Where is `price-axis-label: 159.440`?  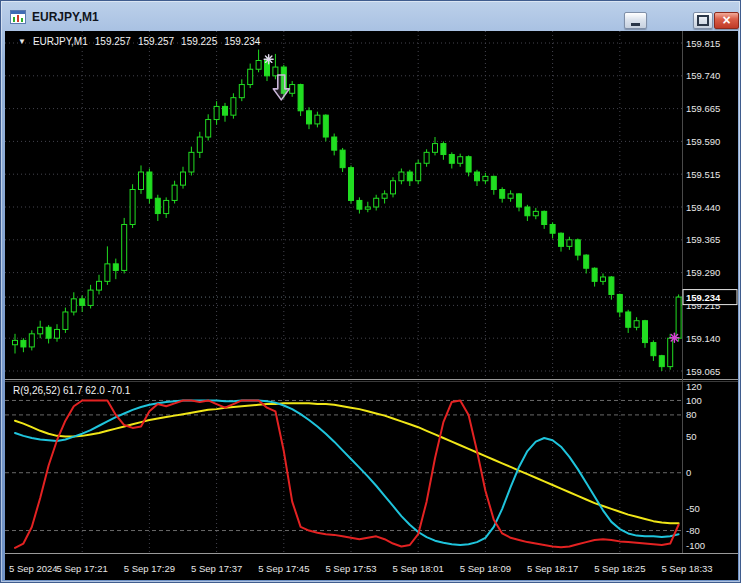 price-axis-label: 159.440 is located at coordinates (703, 208).